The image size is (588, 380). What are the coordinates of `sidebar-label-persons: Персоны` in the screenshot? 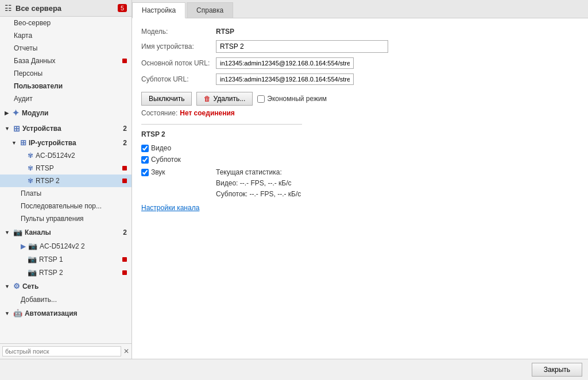 It's located at (28, 73).